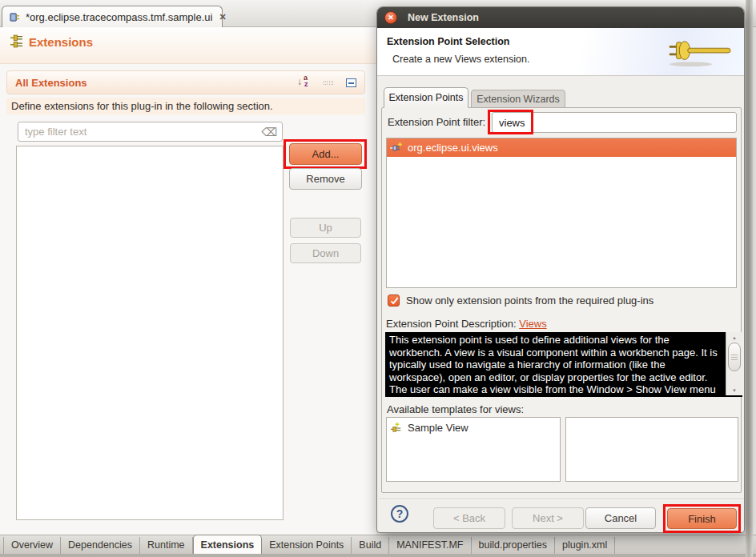 The width and height of the screenshot is (756, 557). Describe the element at coordinates (325, 253) in the screenshot. I see `down-button: Down` at that location.